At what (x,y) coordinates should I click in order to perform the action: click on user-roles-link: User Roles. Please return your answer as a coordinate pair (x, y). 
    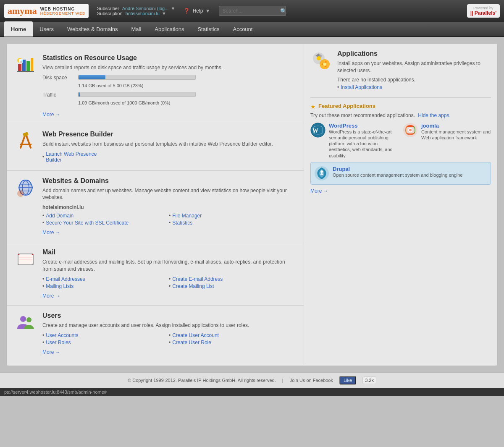
    Looking at the image, I should click on (58, 342).